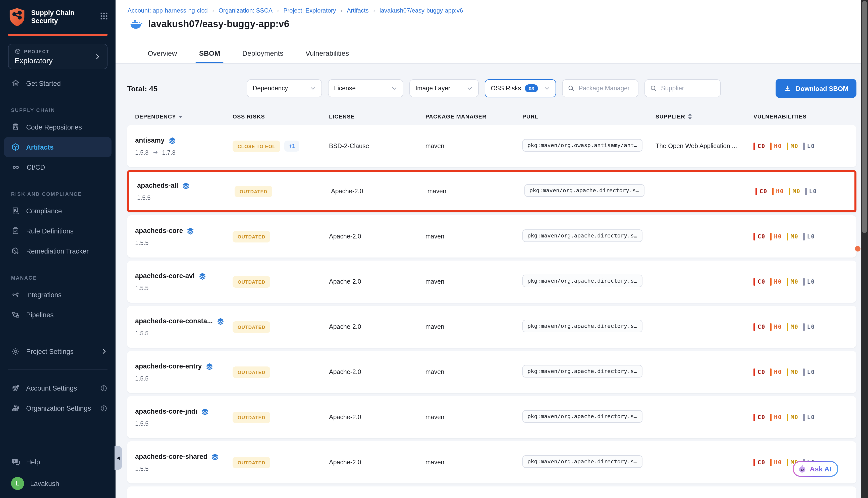  I want to click on breadcrumb-link: Account: app-harness-ng-cicd, so click(168, 11).